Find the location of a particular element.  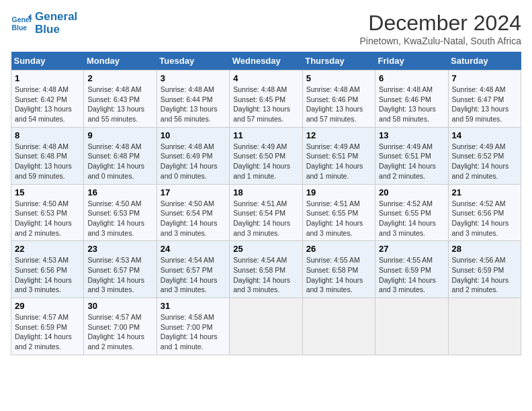

calendar-cell: 26Sunrise: 4:55 AMSunset: 6:58 PMDayligh… is located at coordinates (339, 270).